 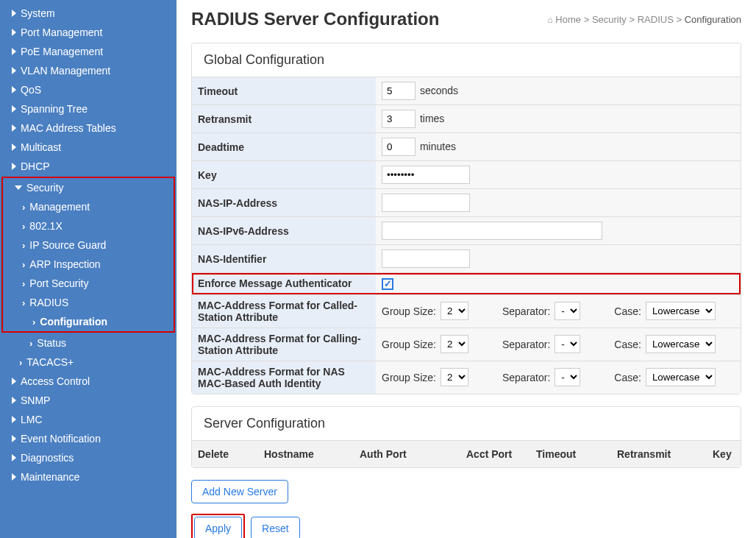 I want to click on add-new-server-button: Add New Server, so click(x=240, y=492).